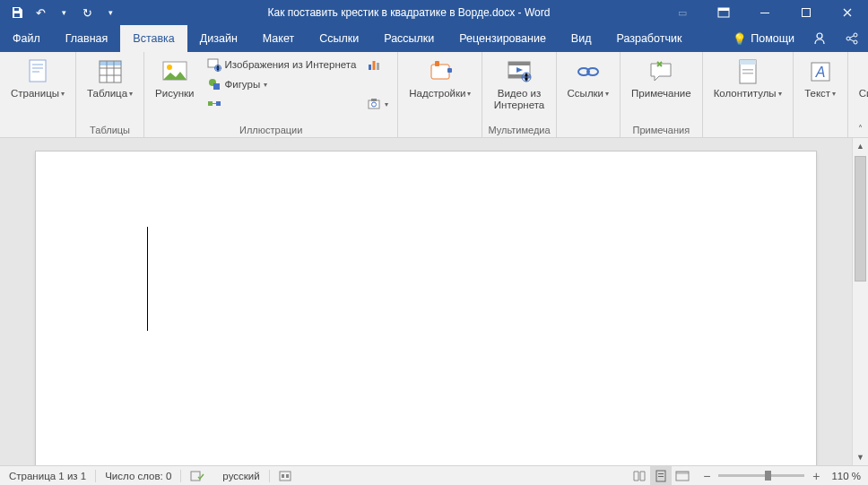 The height and width of the screenshot is (485, 868). What do you see at coordinates (748, 79) in the screenshot?
I see `header-footer-button: Колонтитулы▾` at bounding box center [748, 79].